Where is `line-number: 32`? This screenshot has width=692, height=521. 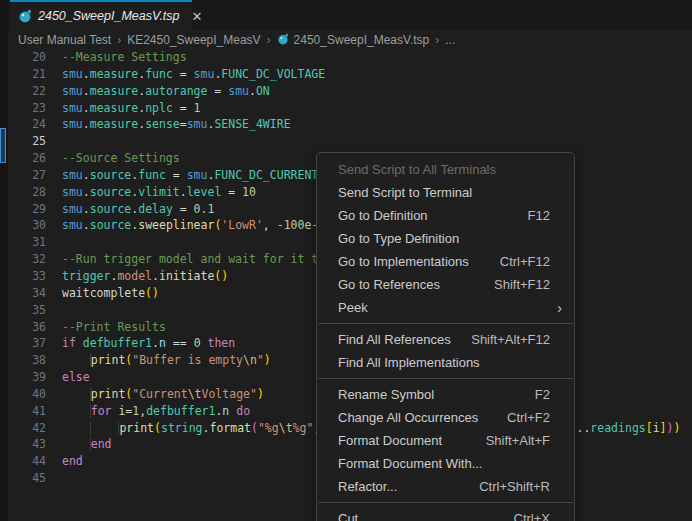
line-number: 32 is located at coordinates (27, 260).